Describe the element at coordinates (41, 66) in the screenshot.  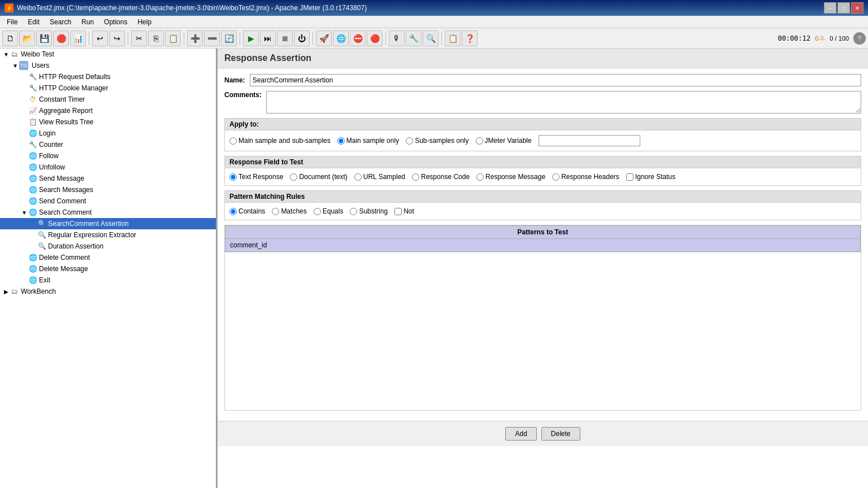
I see `tree-label-users: Users` at that location.